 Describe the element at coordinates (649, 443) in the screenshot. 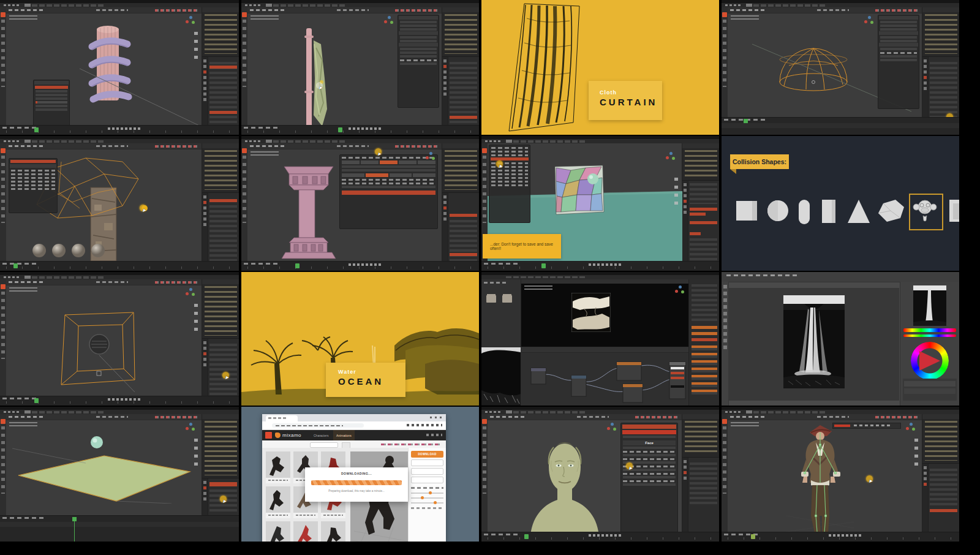

I see `section-header-face: Face` at that location.